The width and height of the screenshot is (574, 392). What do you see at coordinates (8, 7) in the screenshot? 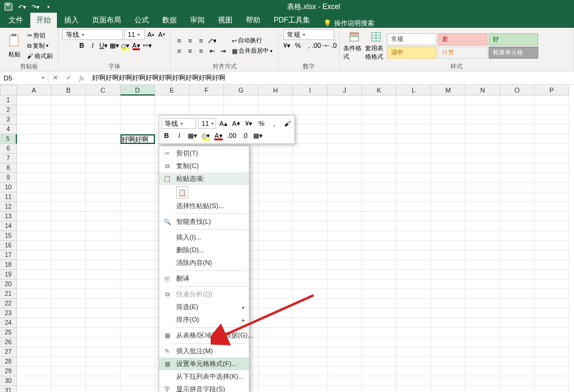
I see `save-icon` at bounding box center [8, 7].